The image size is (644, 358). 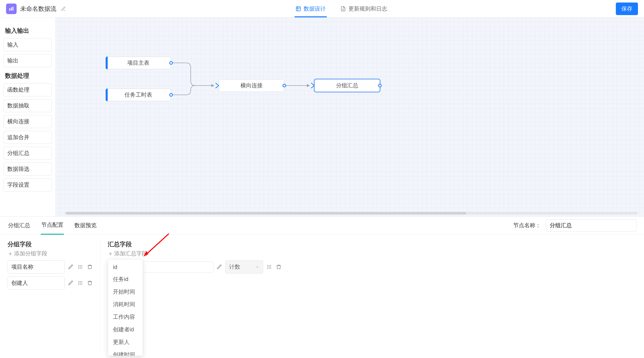 What do you see at coordinates (575, 225) in the screenshot?
I see `node-name-area: 节点名称：` at bounding box center [575, 225].